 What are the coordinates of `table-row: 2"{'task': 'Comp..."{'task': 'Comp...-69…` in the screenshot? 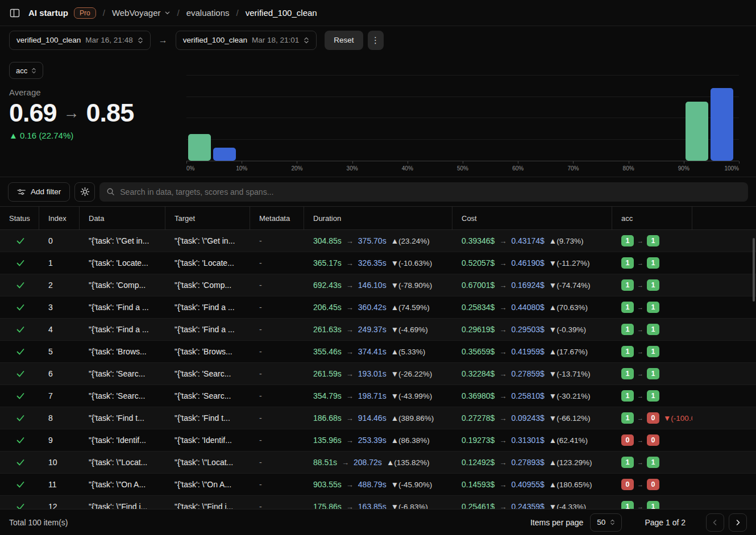 It's located at (378, 285).